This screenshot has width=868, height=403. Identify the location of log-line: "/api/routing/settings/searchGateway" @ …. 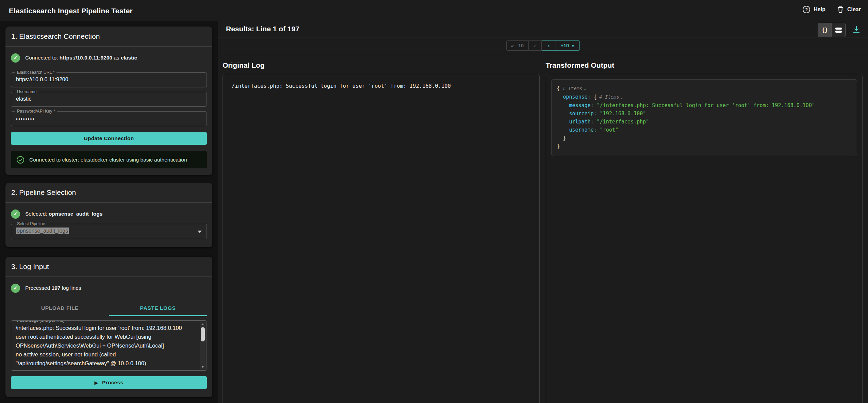
(107, 363).